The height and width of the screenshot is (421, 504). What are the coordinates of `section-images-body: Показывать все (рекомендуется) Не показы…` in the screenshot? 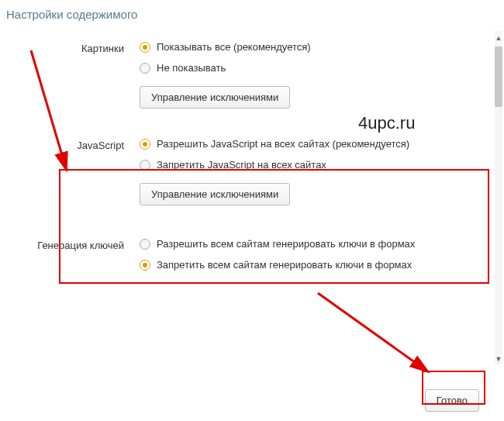 It's located at (322, 74).